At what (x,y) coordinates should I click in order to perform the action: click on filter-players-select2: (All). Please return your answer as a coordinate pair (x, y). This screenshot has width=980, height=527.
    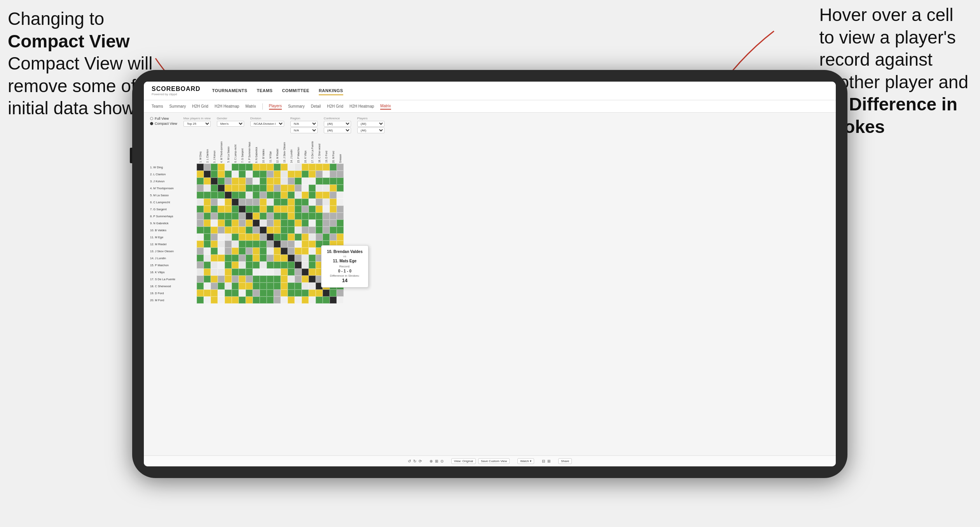
    Looking at the image, I should click on (371, 131).